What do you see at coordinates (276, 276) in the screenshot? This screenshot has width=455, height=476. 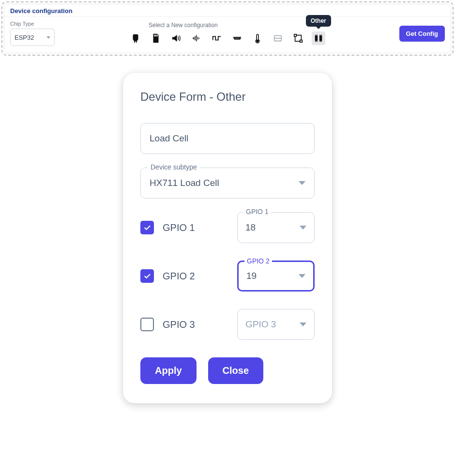 I see `gpio-2-select: GPIO 2 19` at bounding box center [276, 276].